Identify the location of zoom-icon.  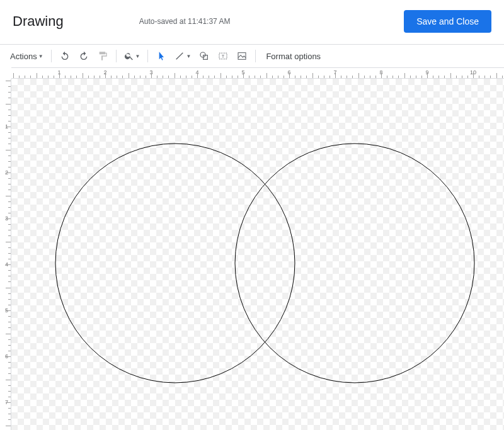
(129, 56).